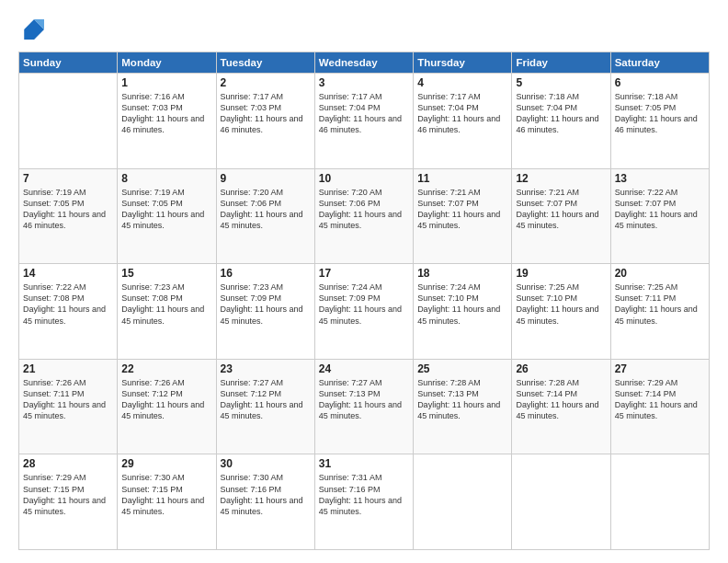  I want to click on calendar-cell: 1Sunrise: 7:16 AMSunset: 7:03 PMDaylight…, so click(167, 121).